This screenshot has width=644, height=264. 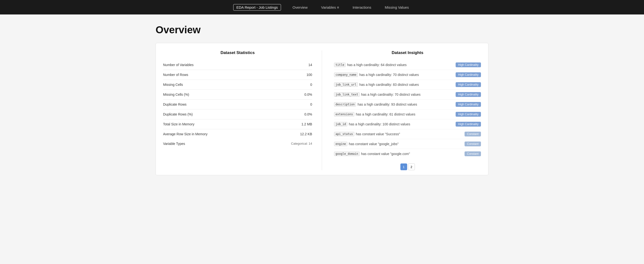 What do you see at coordinates (397, 7) in the screenshot?
I see `nav-item-missing-values: Missing Values` at bounding box center [397, 7].